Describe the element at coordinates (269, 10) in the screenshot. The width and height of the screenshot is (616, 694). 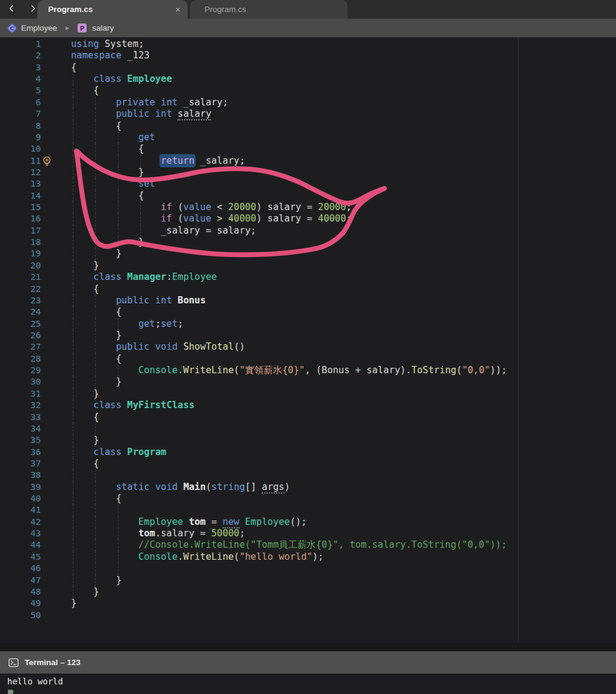
I see `tab-program-cs-inactive: Program.cs` at that location.